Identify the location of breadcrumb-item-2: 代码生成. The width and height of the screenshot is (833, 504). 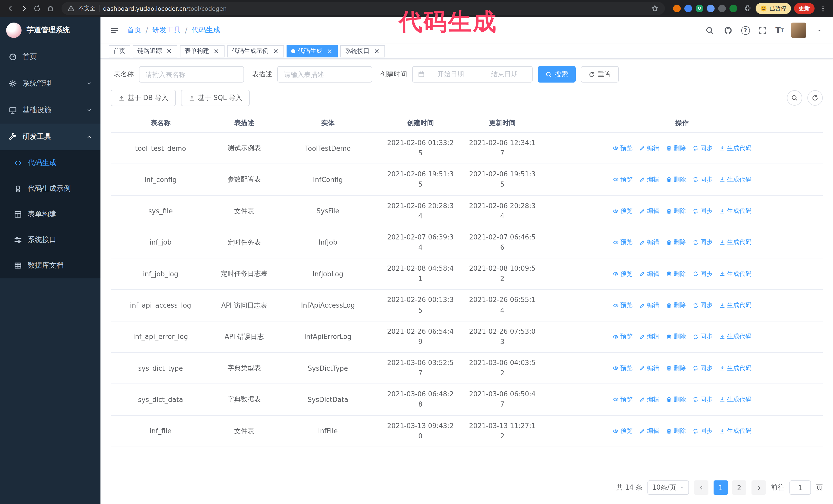
(206, 30).